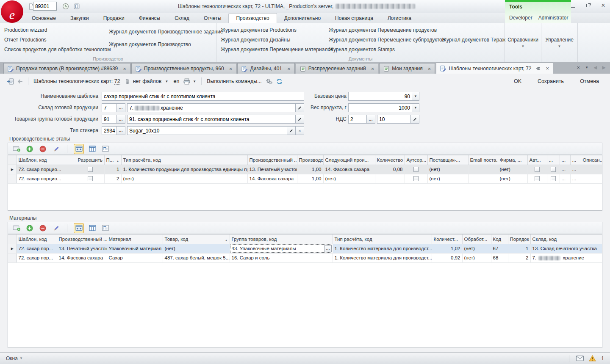  I want to click on scroll-tabs-right-button: ▶, so click(604, 68).